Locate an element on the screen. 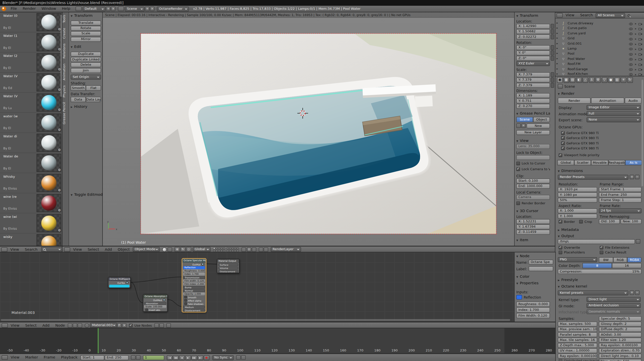 This screenshot has width=644, height=361. node-row: Displacement is located at coordinates (228, 271).